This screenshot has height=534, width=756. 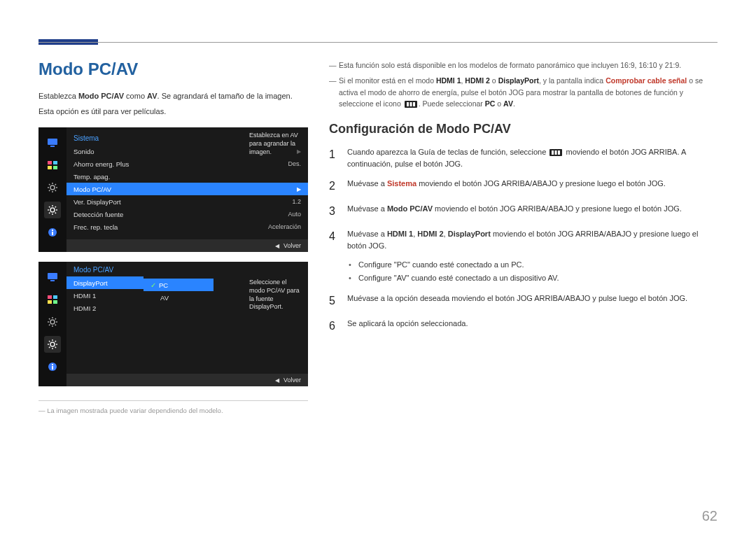 What do you see at coordinates (533, 265) in the screenshot?
I see `bullet: Configure "PC" cuando esté conectado a u…` at bounding box center [533, 265].